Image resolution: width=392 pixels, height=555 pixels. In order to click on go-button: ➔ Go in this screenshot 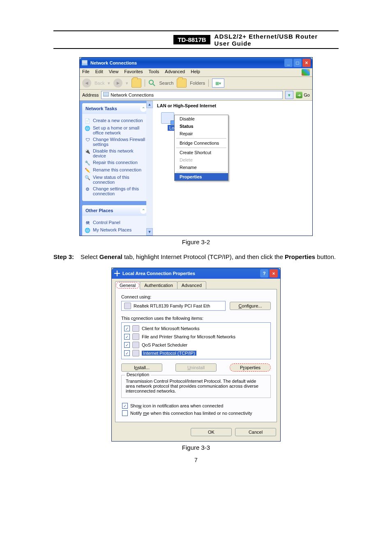, I will do `click(303, 95)`.